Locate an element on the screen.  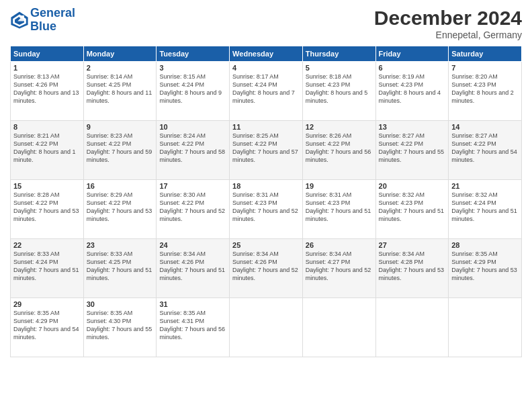
day-info: Sunrise: 8:24 AMSunset: 4:22 PMDaylight:… is located at coordinates (193, 148).